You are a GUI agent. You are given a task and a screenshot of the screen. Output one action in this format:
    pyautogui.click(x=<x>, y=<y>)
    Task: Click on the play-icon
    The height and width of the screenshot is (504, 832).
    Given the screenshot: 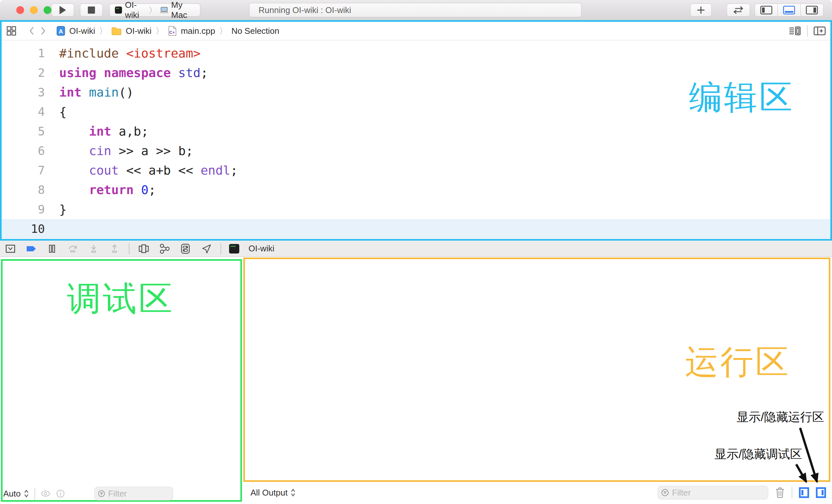 What is the action you would take?
    pyautogui.click(x=63, y=10)
    